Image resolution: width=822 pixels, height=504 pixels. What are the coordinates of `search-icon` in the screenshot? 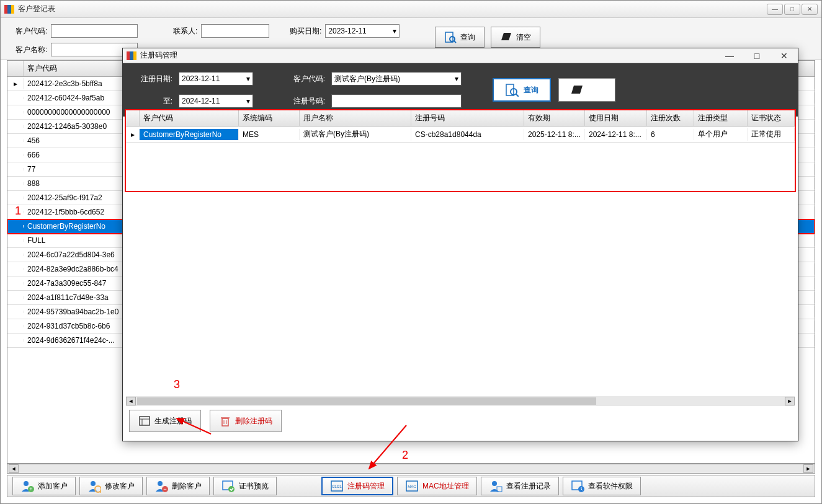 It's located at (450, 37).